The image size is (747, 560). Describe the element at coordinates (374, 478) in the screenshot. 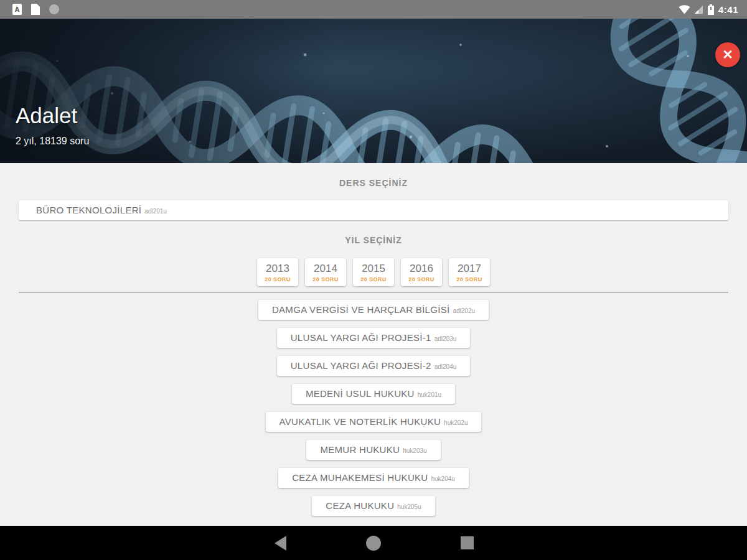

I see `course-button: CEZA MUHAKEMESİ HUKUKU huk204u` at that location.